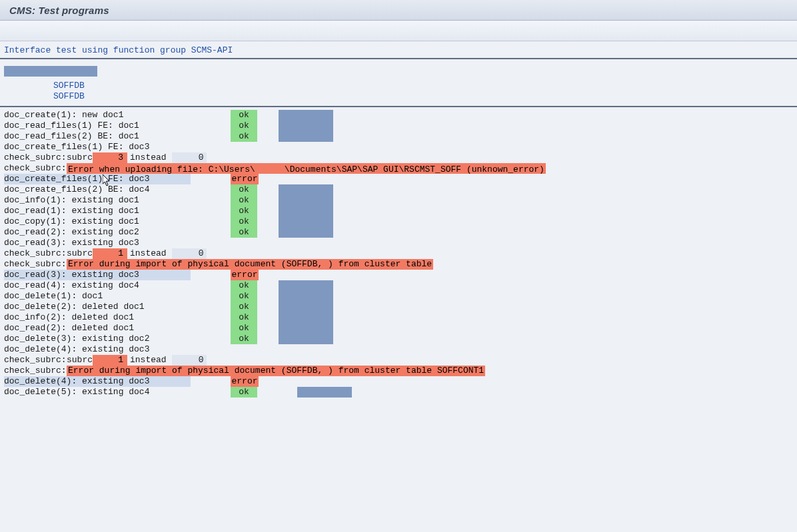 This screenshot has width=797, height=532. I want to click on log-row: check_subrc:subrc 3 instead0, so click(398, 158).